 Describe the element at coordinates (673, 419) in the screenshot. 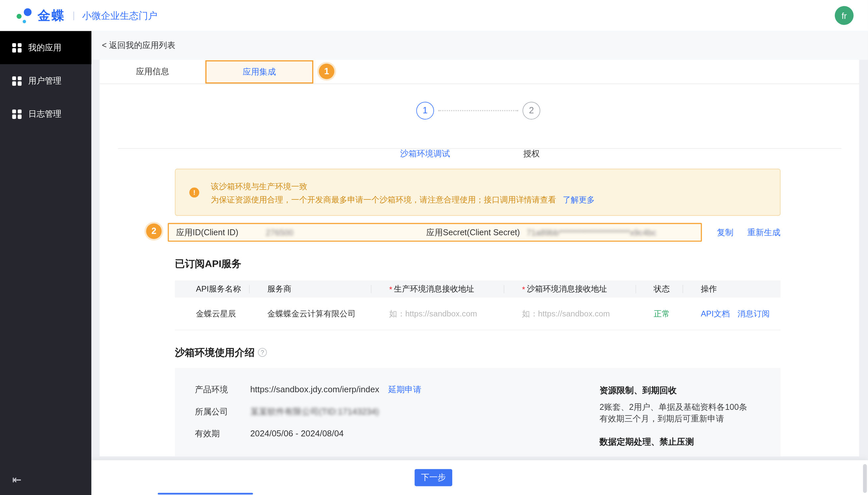

I see `limit-line-2: 有效期三个月，到期后可重新申请` at that location.